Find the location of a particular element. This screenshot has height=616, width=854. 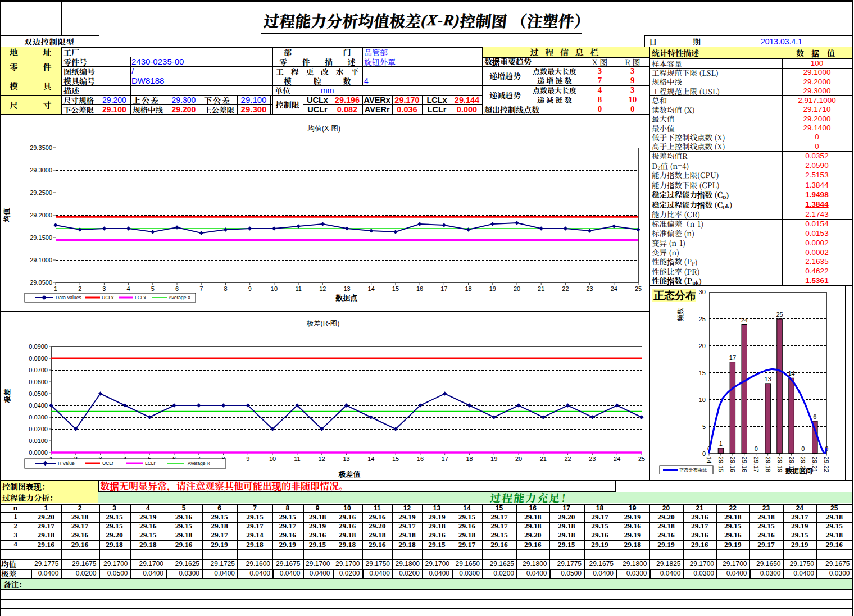

svg-text: 数据点 is located at coordinates (347, 298).